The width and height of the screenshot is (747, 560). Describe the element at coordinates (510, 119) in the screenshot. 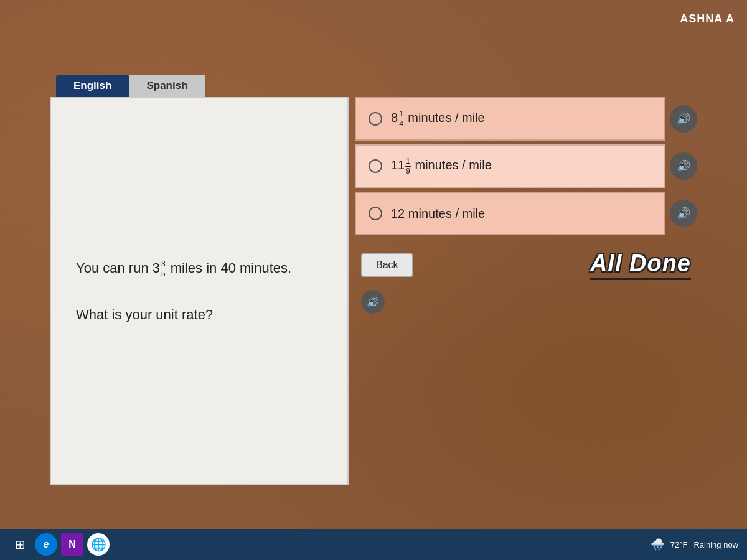

I see `answer-option-1: 814 minutes / mile` at that location.